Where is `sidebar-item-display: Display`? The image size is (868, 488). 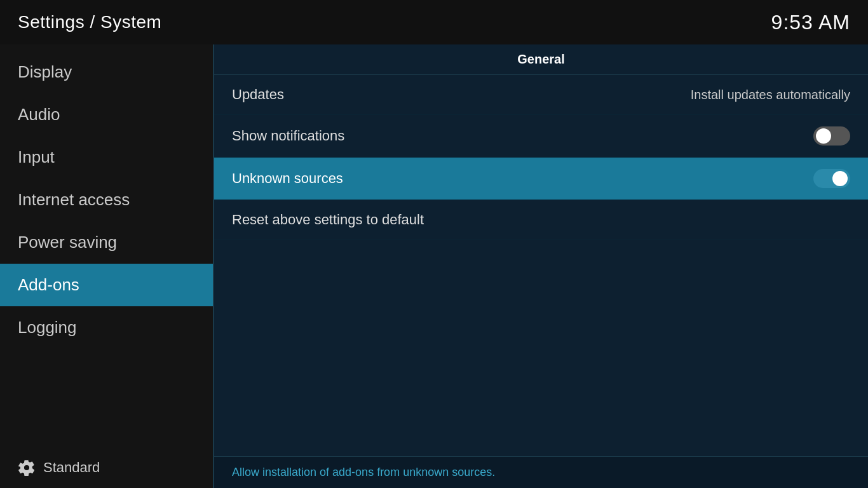 sidebar-item-display: Display is located at coordinates (107, 72).